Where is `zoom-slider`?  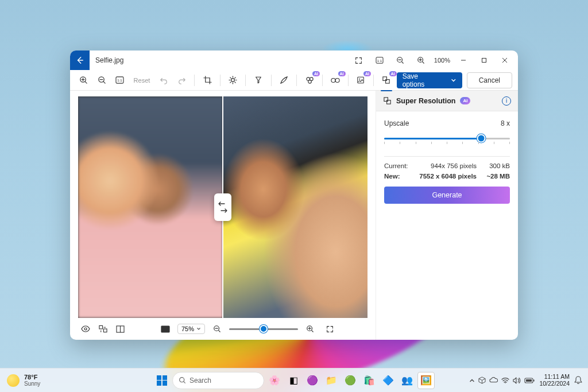
zoom-slider is located at coordinates (264, 329).